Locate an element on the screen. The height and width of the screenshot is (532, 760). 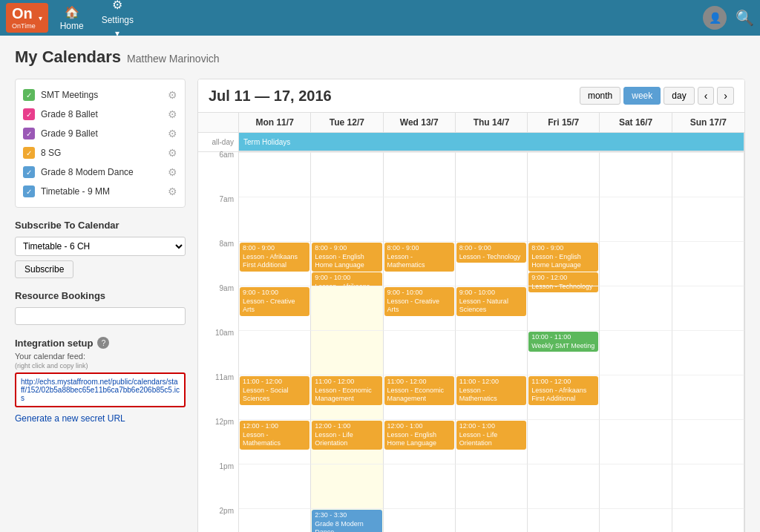
thu-9am: 9:00 - 10:00Lesson - NaturalSciences is located at coordinates (491, 308).